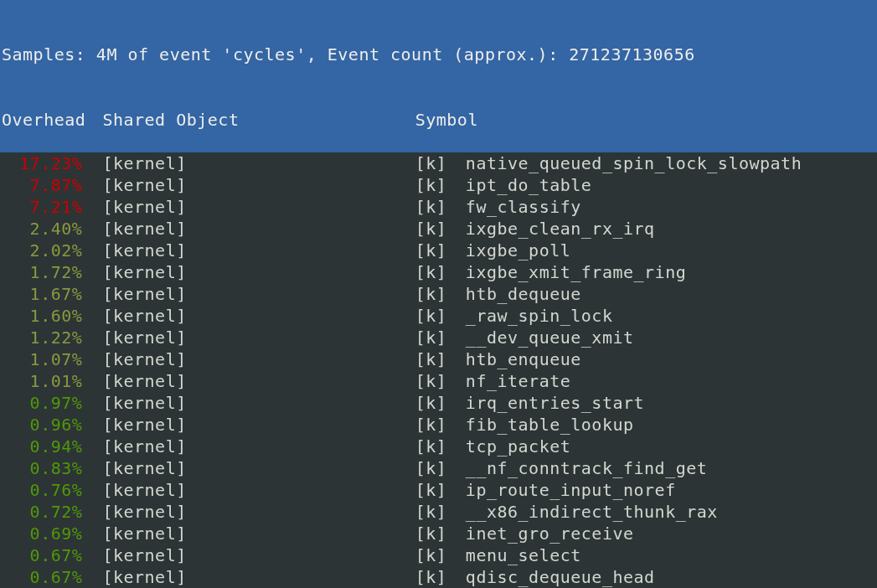 This screenshot has width=877, height=588. I want to click on perf-row: 1.72%[kernel][k] ixgbe_xmit_frame_ring, so click(439, 272).